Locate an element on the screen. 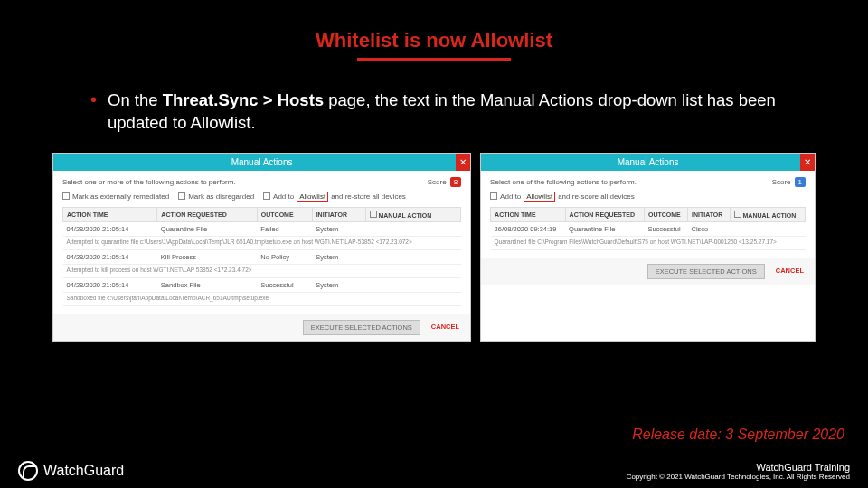 The image size is (868, 488). table-subrow: Attempted to quarantine file c:\Users\1\… is located at coordinates (262, 242).